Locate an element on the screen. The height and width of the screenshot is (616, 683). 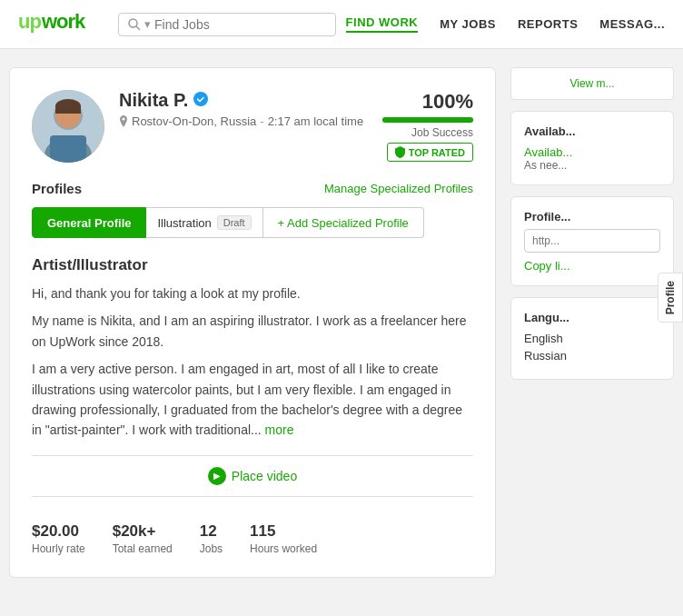
nav-reports: REPORTS is located at coordinates (548, 24).